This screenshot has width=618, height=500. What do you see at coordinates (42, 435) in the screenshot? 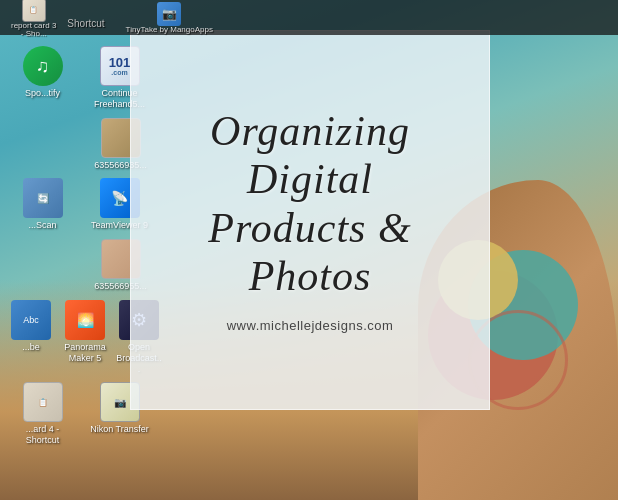
I see `card4-label: ...ard 4 - Shortcut` at bounding box center [42, 435].